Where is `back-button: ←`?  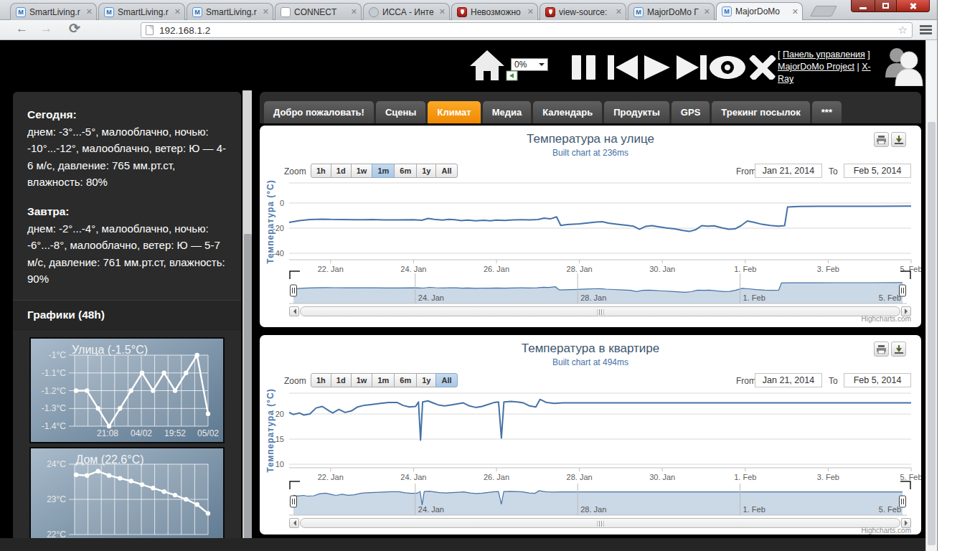
back-button: ← is located at coordinates (22, 29).